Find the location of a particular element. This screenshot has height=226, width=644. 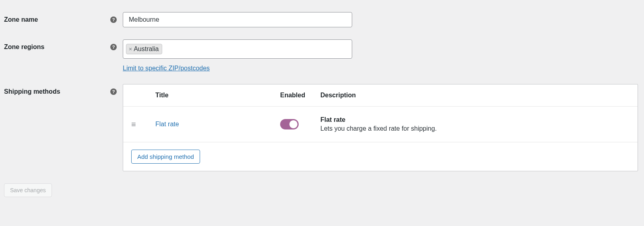

zone-name-input is located at coordinates (237, 20).